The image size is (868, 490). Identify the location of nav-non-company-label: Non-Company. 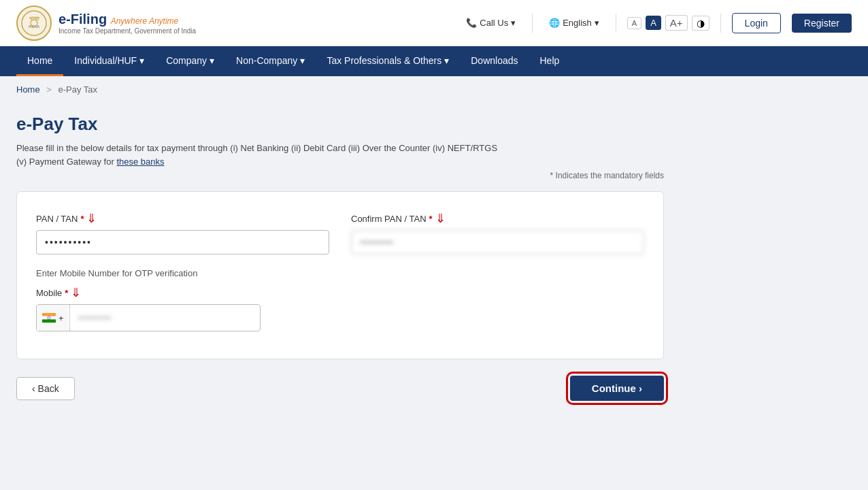
(267, 61).